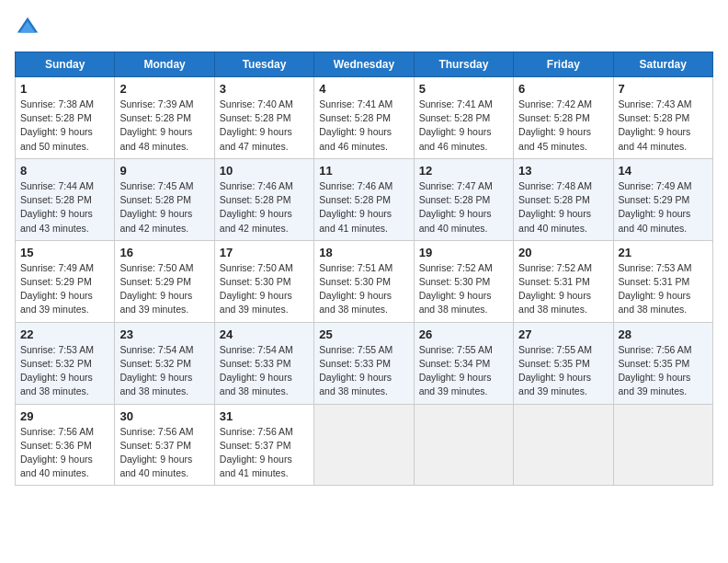 The image size is (728, 563). What do you see at coordinates (65, 445) in the screenshot?
I see `calendar-cell: 29Sunrise: 7:56 AMSunset: 5:36 PMDayligh…` at bounding box center [65, 445].